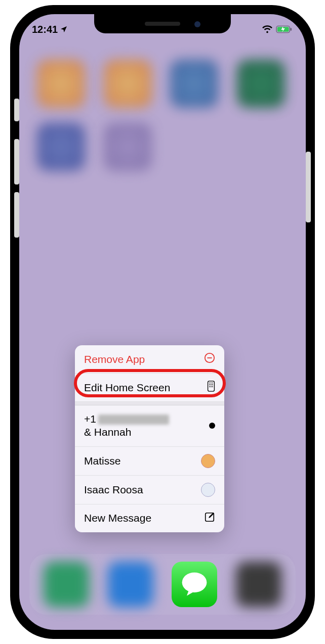  What do you see at coordinates (17, 215) in the screenshot?
I see `volume-down-button` at bounding box center [17, 215].